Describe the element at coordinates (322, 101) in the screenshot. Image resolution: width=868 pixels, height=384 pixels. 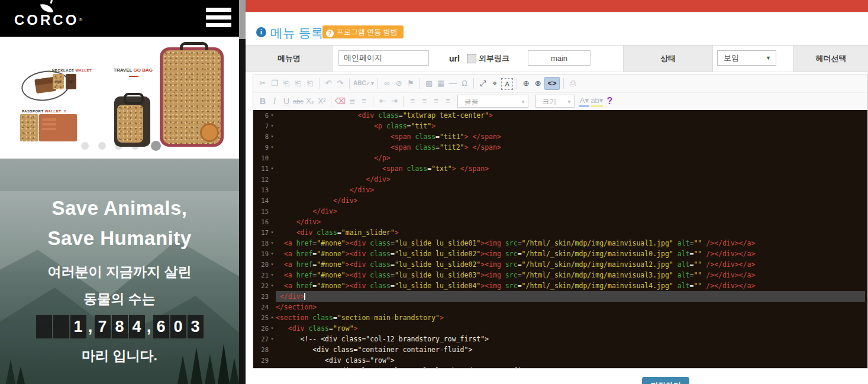
I see `superscript-icon: X²` at that location.